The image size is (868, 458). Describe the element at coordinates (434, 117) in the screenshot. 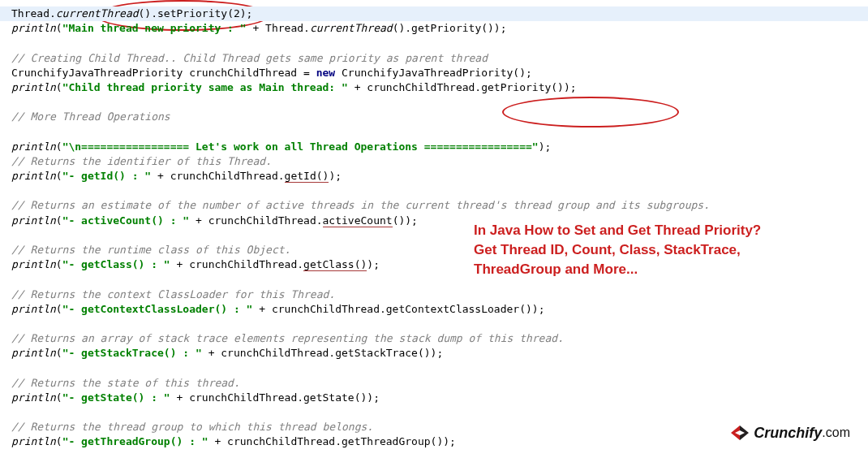

I see `code-comment: // More Thread Operations` at that location.